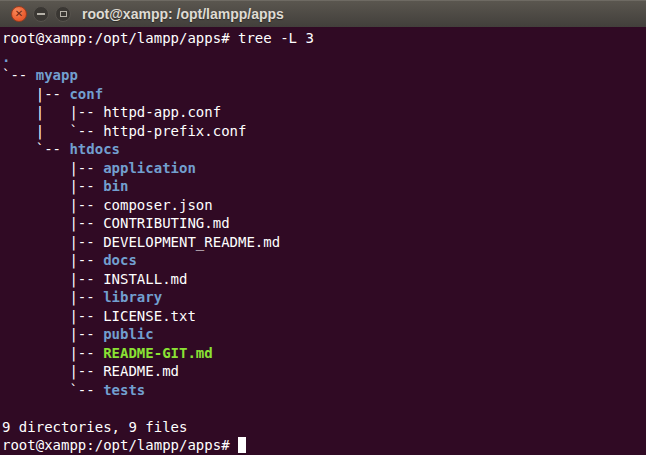 This screenshot has height=455, width=646. I want to click on terminal-line: | `-- httpd-prefix.conf, so click(324, 132).